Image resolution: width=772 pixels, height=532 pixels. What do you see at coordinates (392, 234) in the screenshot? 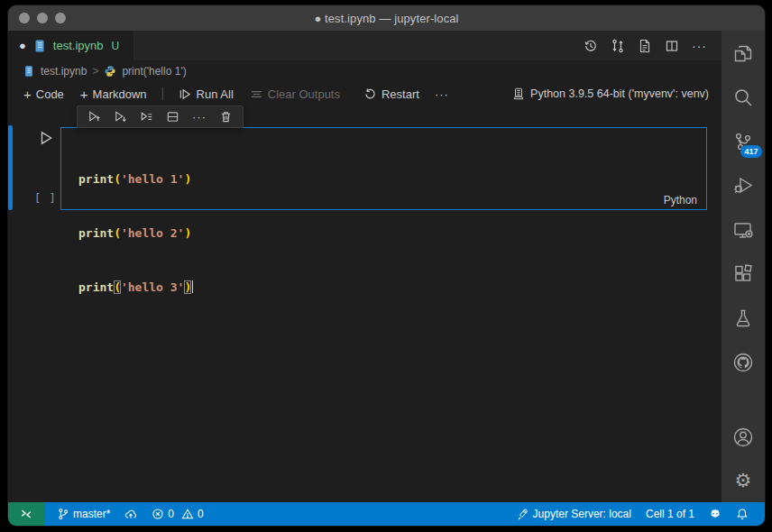
I see `code-line: print('hello 2')` at bounding box center [392, 234].